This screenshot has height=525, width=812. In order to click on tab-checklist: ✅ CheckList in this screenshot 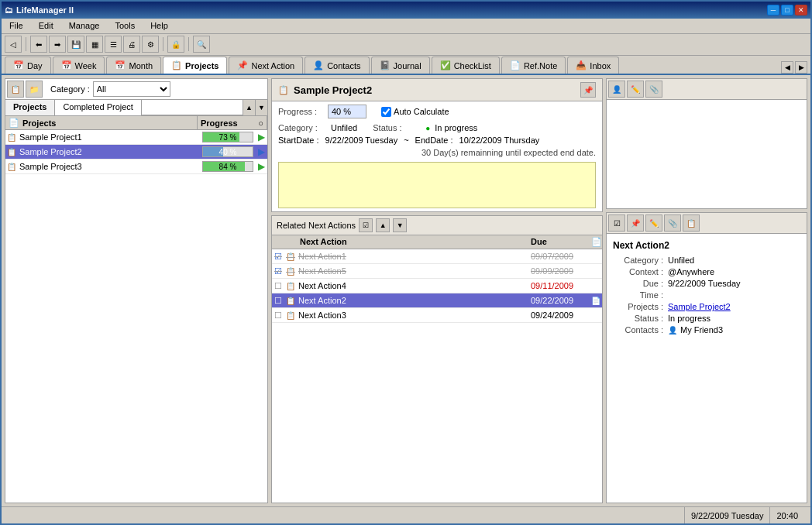, I will do `click(466, 65)`.